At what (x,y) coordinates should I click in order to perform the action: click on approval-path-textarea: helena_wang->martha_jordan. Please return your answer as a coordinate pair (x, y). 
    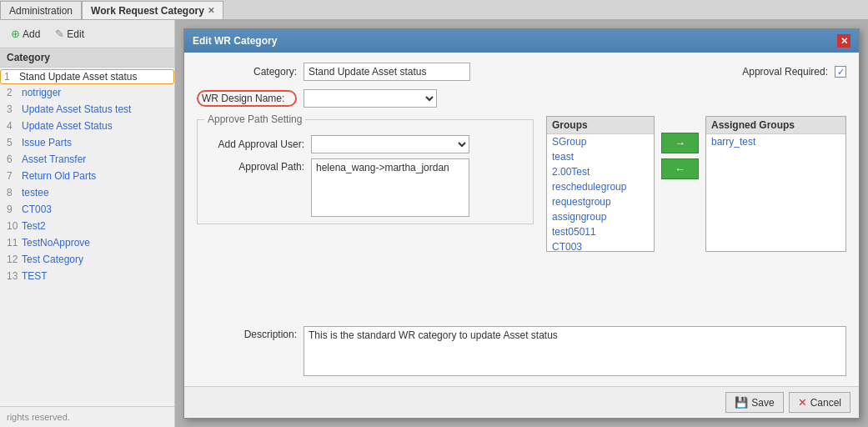
    Looking at the image, I should click on (390, 188).